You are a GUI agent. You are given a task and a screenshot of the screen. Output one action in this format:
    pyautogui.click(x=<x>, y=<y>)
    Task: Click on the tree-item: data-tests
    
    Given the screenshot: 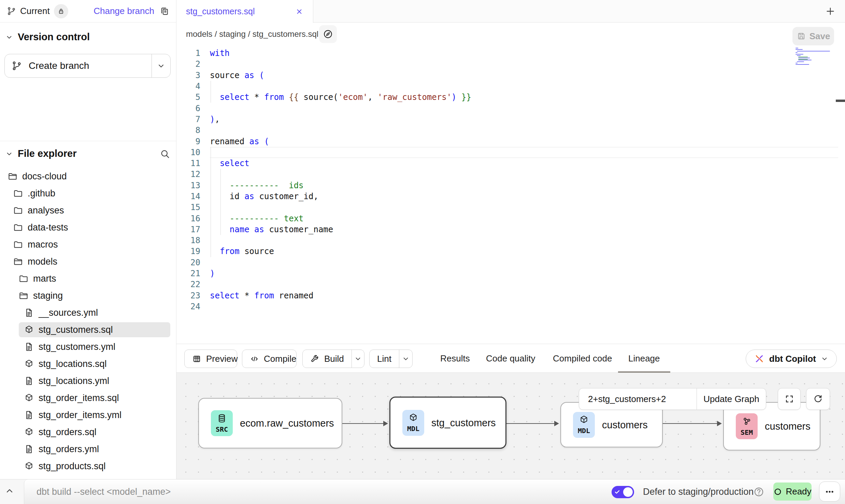 What is the action you would take?
    pyautogui.click(x=88, y=227)
    